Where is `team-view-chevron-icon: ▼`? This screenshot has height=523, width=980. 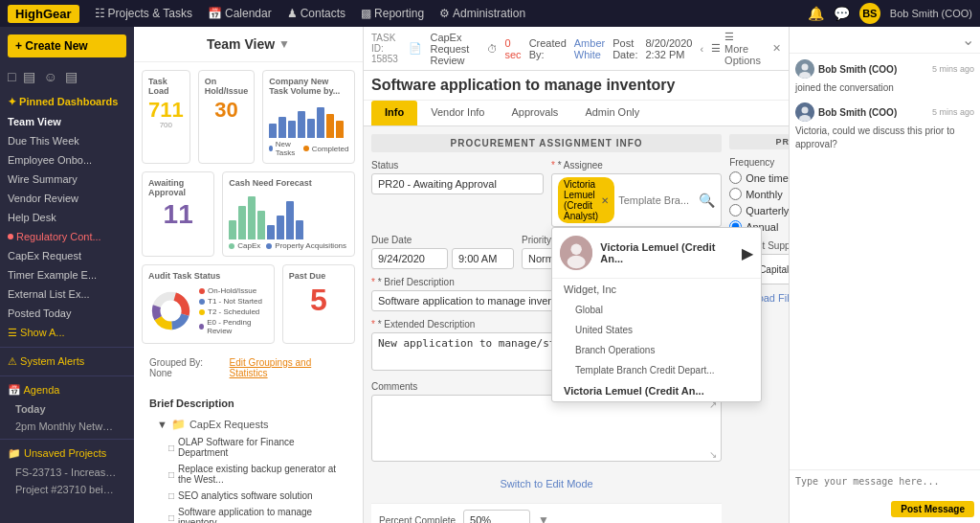
team-view-chevron-icon: ▼ is located at coordinates (284, 44).